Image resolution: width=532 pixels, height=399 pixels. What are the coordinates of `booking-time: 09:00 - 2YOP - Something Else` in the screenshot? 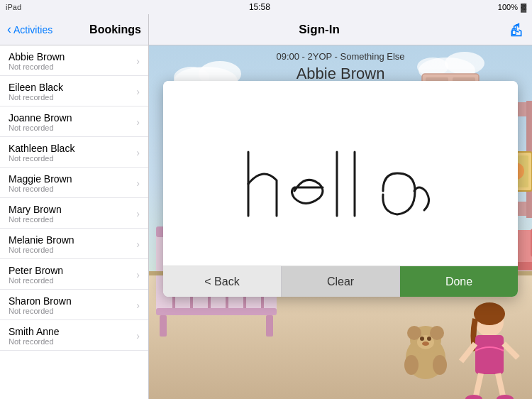 It's located at (340, 57).